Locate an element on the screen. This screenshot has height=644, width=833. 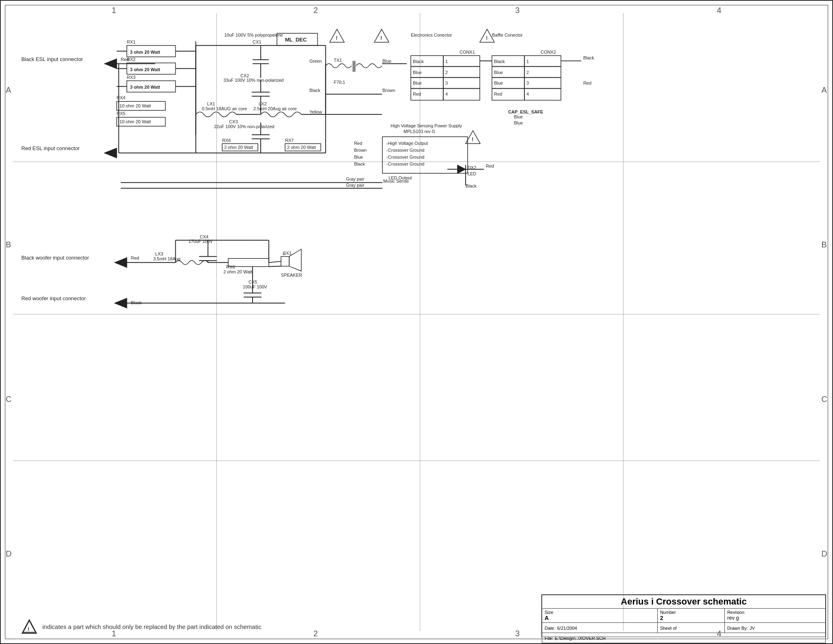
lx1-desc: 0.5mH 18AUG air core is located at coordinates (225, 109).